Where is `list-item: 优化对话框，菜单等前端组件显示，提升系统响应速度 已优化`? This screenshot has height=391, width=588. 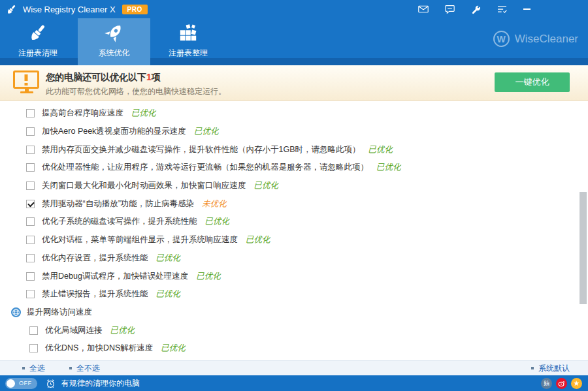
list-item: 优化对话框，菜单等前端组件显示，提升系统响应速度 已优化 is located at coordinates (294, 240).